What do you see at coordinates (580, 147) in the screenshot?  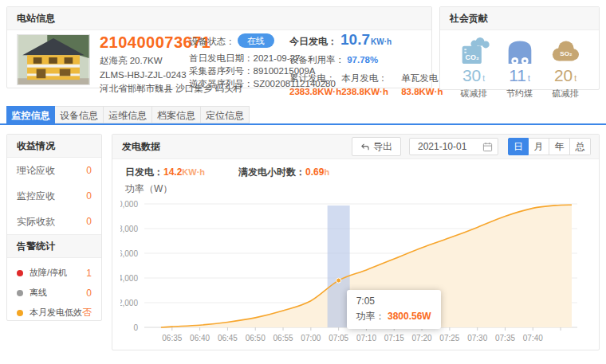 I see `period-total-button: 总` at bounding box center [580, 147].